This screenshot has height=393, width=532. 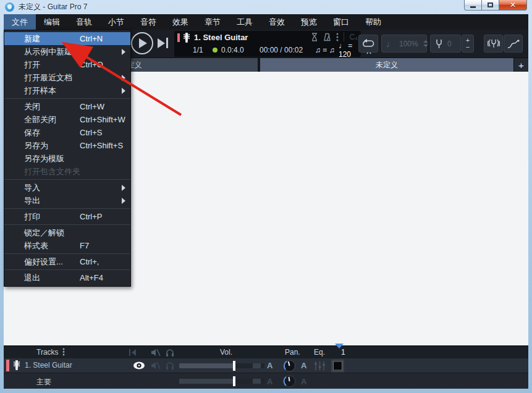 I want to click on menu-edit: 编辑, so click(x=52, y=22).